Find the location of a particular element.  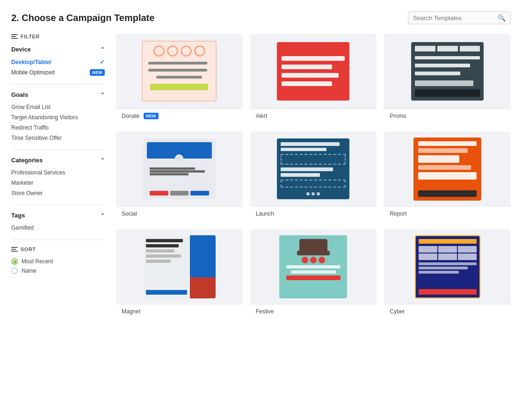

template-preview-cyber is located at coordinates (447, 267).